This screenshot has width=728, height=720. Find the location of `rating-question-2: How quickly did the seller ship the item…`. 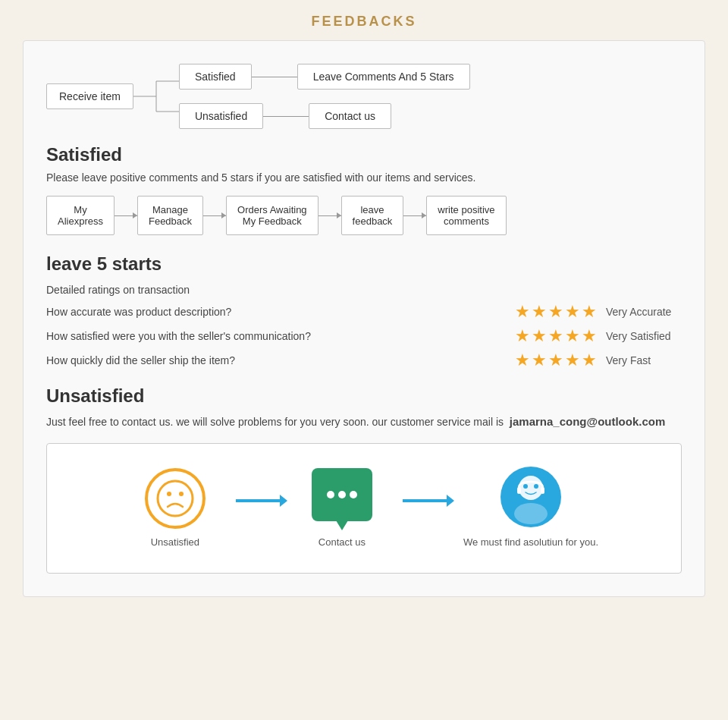

rating-question-2: How quickly did the seller ship the item… is located at coordinates (276, 360).